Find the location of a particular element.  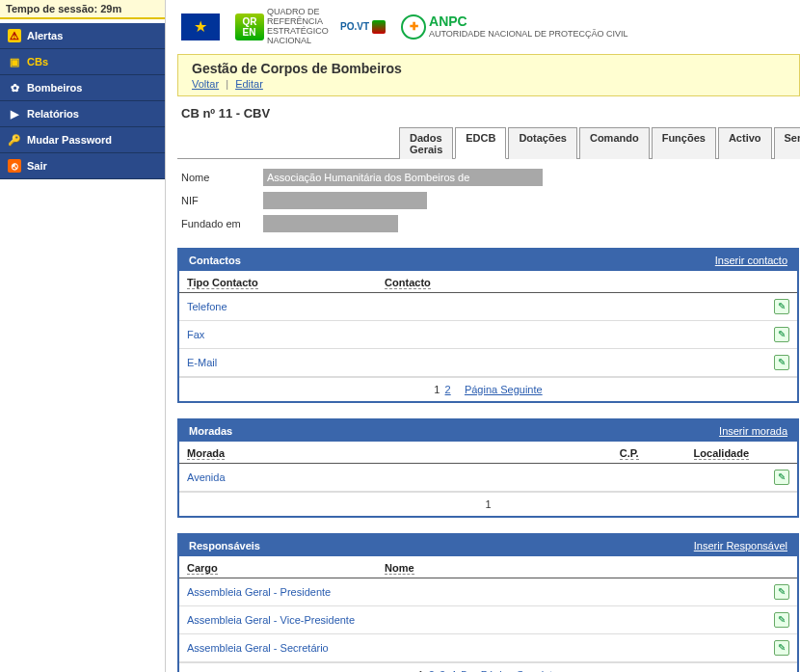

nav-item-relatorios: ▶ Relatórios is located at coordinates (83, 114).